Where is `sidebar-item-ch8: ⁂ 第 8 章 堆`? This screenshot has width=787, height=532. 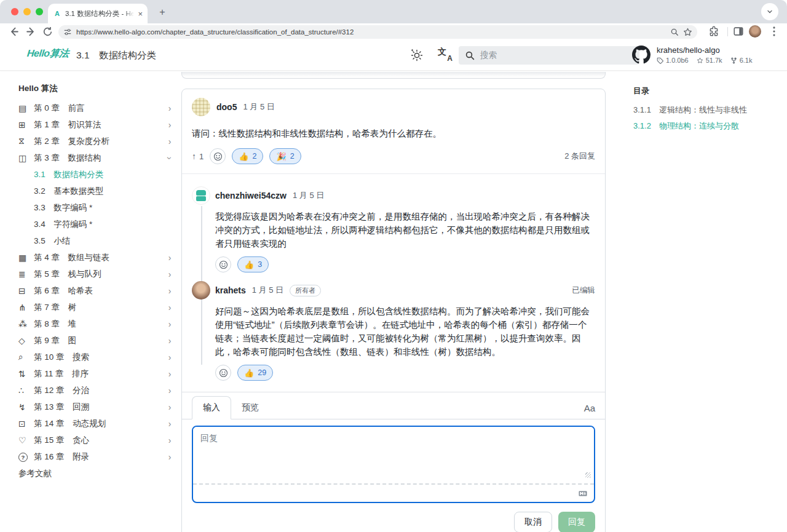
sidebar-item-ch8: ⁂ 第 8 章 堆 is located at coordinates (96, 324).